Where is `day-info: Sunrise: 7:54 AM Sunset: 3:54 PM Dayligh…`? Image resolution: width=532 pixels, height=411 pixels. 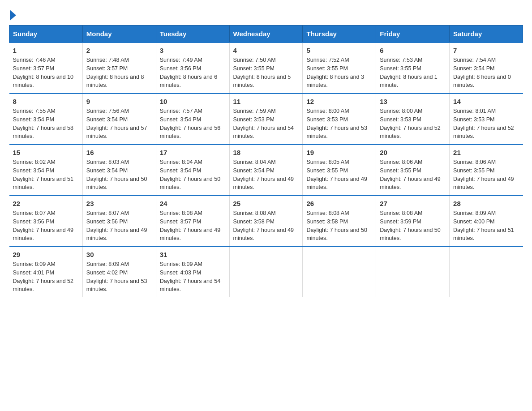
day-info: Sunrise: 7:54 AM Sunset: 3:54 PM Dayligh… is located at coordinates (486, 73).